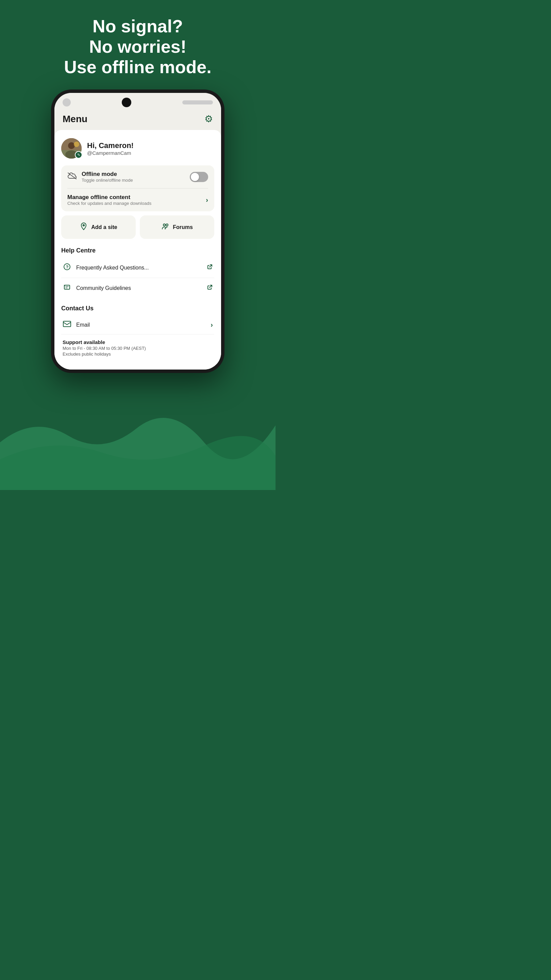 The image size is (551, 980). I want to click on user-greeting: Hi, Cameron!, so click(110, 145).